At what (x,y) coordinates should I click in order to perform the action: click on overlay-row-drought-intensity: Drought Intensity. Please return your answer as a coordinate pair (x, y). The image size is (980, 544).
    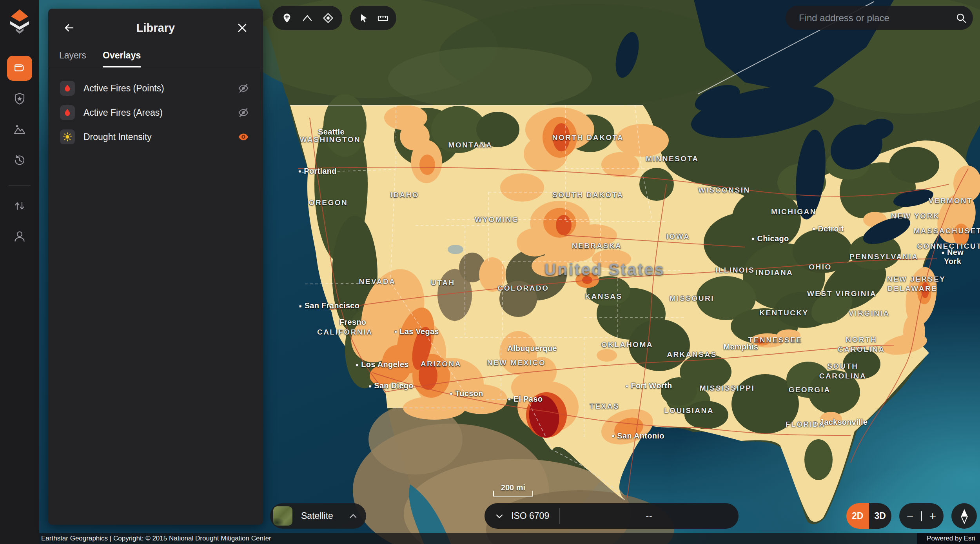
    Looking at the image, I should click on (156, 137).